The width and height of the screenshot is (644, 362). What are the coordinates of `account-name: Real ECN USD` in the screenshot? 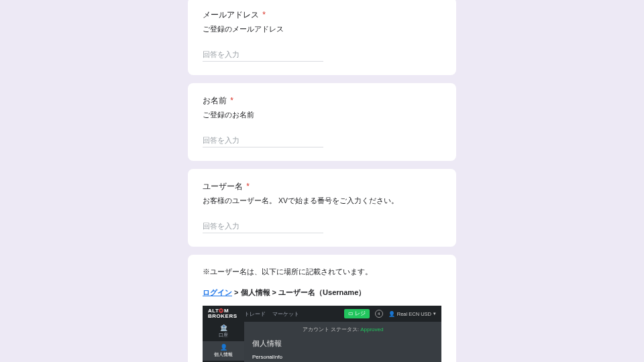 It's located at (415, 314).